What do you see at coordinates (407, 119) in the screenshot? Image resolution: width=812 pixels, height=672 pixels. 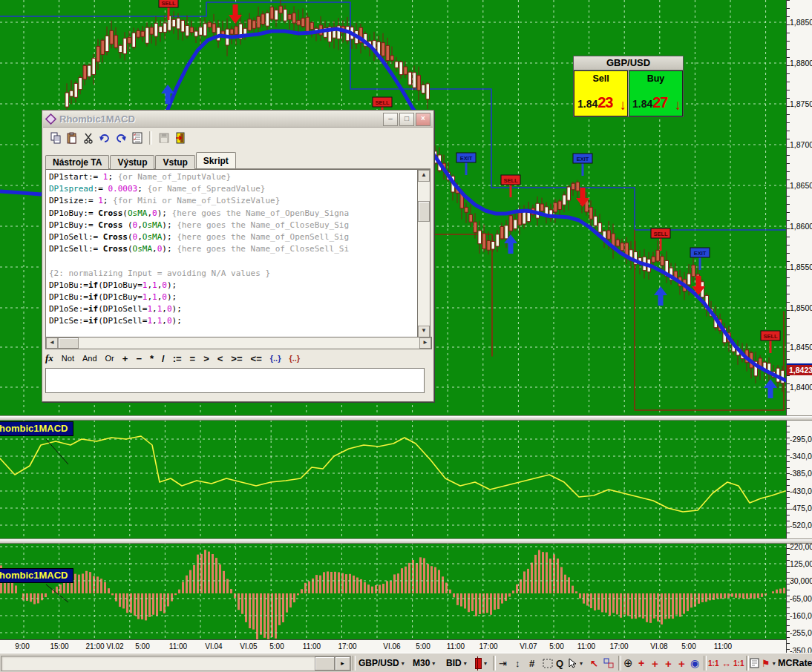 I see `maximize-button: □` at bounding box center [407, 119].